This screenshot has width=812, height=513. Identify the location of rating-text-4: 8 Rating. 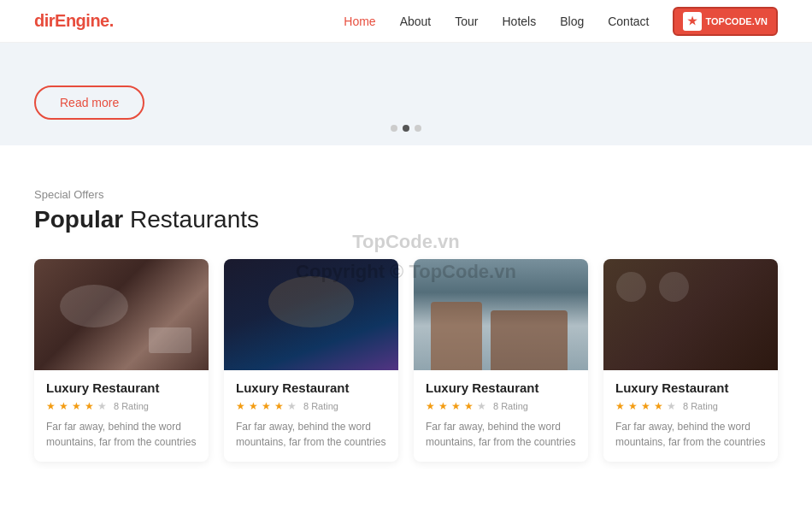
(701, 406).